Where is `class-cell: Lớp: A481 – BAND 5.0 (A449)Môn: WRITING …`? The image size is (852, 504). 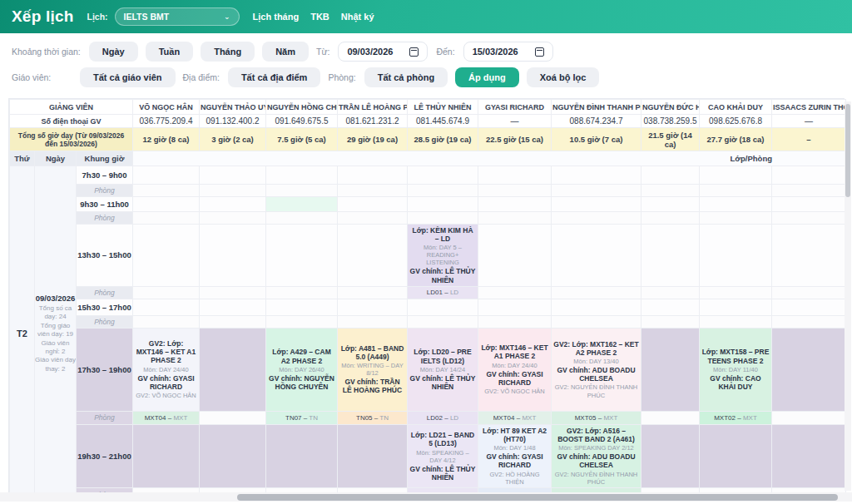
class-cell: Lớp: A481 – BAND 5.0 (A449)Môn: WRITING … is located at coordinates (373, 369).